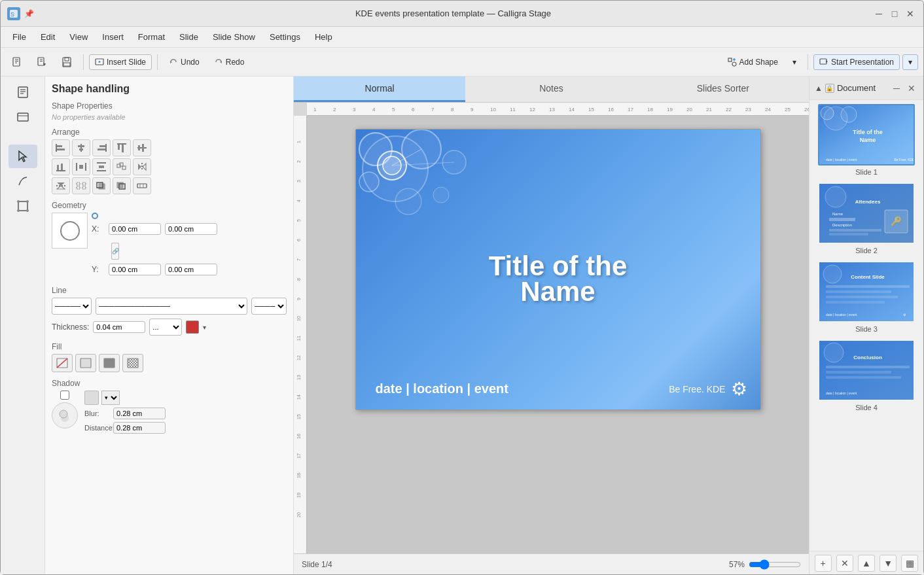  Describe the element at coordinates (126, 62) in the screenshot. I see `insert-slide-label: Insert Slide` at that location.